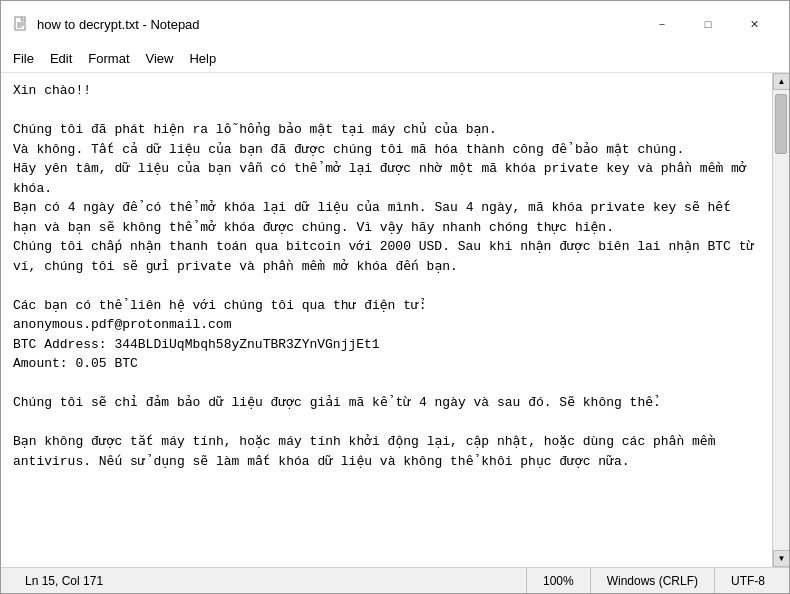 This screenshot has height=594, width=790. I want to click on file-icon, so click(21, 24).